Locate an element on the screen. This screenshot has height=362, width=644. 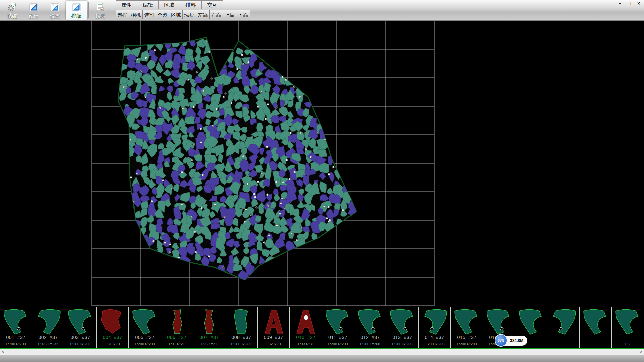
thumbnail-panel: 005_#37 L:200 R:200 is located at coordinates (145, 328).